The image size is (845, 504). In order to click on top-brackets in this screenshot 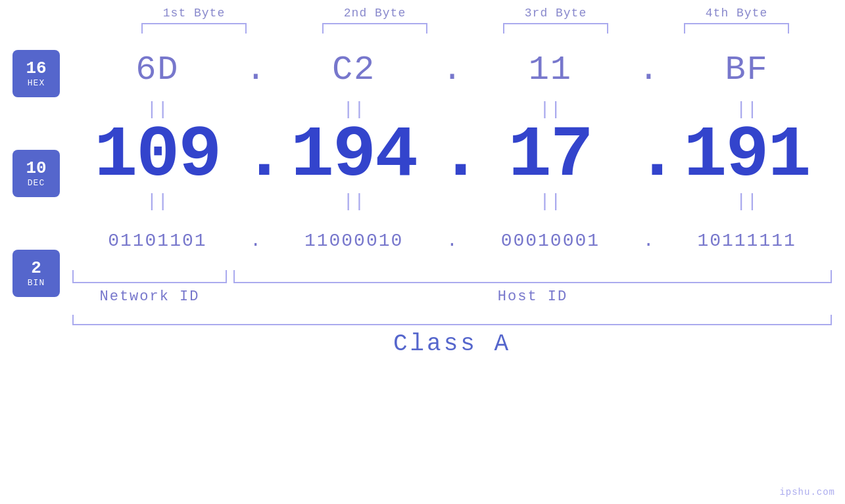, I will do `click(466, 28)`.